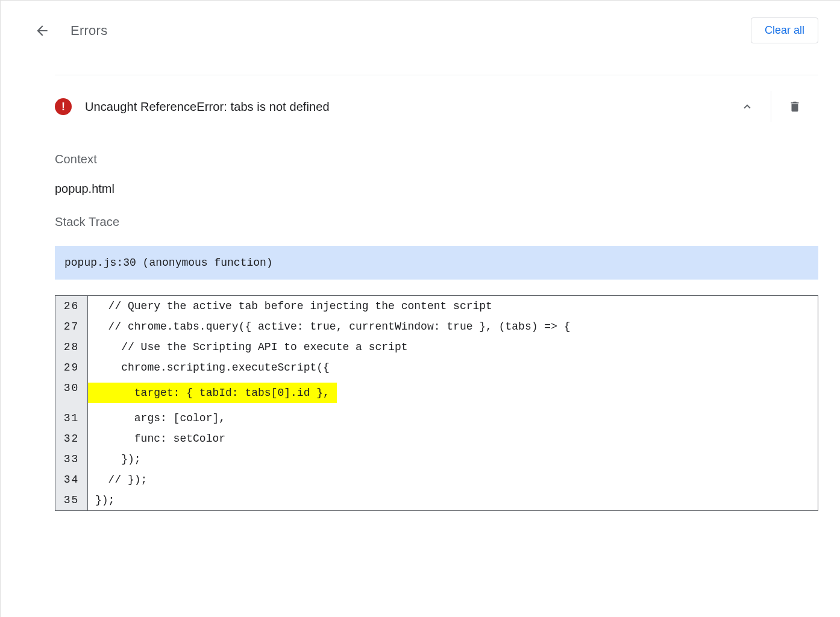  I want to click on line-number: 26, so click(72, 306).